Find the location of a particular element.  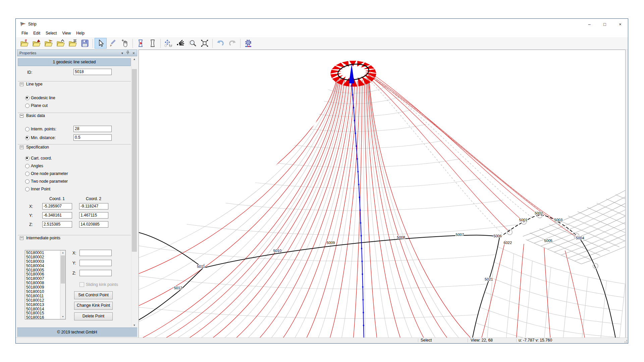

list-scrollbar: ▲ ▼ is located at coordinates (63, 285).